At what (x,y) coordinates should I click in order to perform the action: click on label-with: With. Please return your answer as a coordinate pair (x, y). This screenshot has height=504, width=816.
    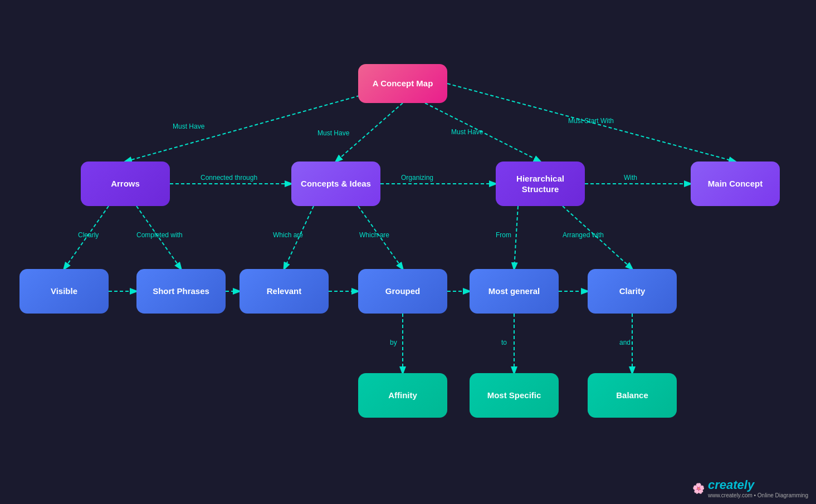
    Looking at the image, I should click on (631, 178).